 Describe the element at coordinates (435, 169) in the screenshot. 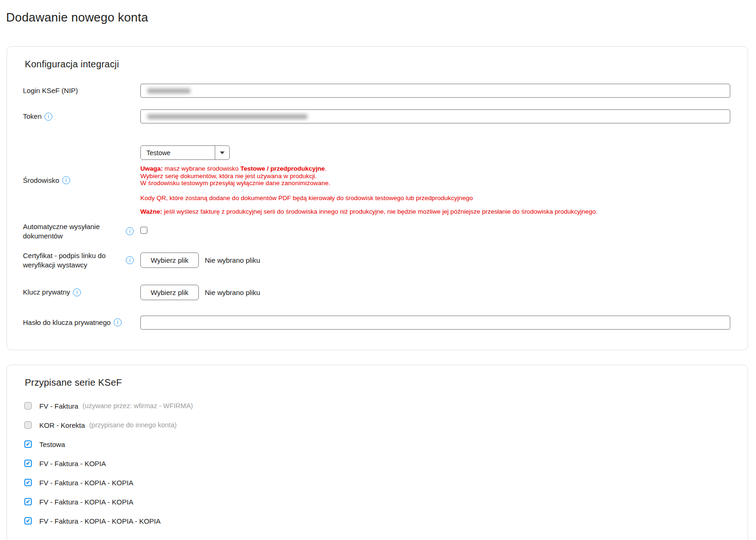

I see `warning-line-1: Uwaga: masz wybrane środowisko Testowe /…` at that location.